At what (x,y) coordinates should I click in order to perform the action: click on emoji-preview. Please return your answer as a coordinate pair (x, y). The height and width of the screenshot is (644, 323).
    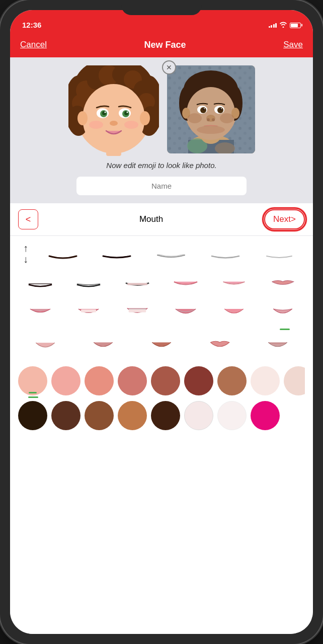
    Looking at the image, I should click on (114, 111).